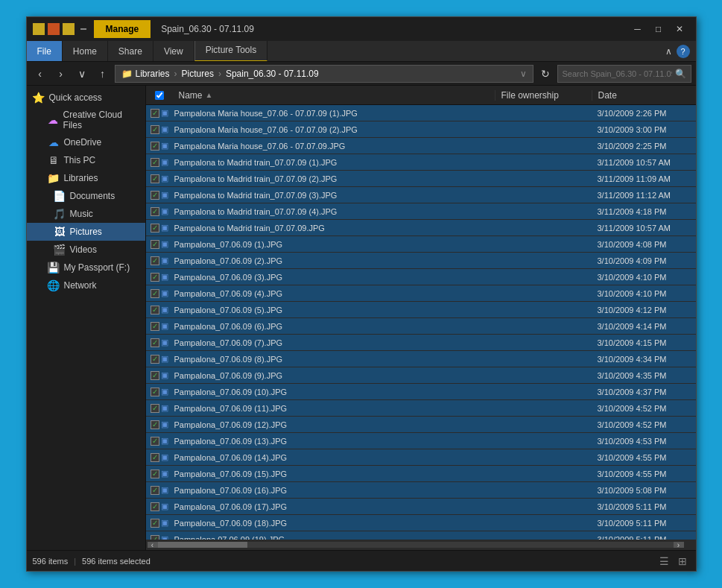  What do you see at coordinates (421, 458) in the screenshot?
I see `table-row: ✓ ▣ Pampalona_07.06.09 (14).JPG 3/10/200…` at bounding box center [421, 458].